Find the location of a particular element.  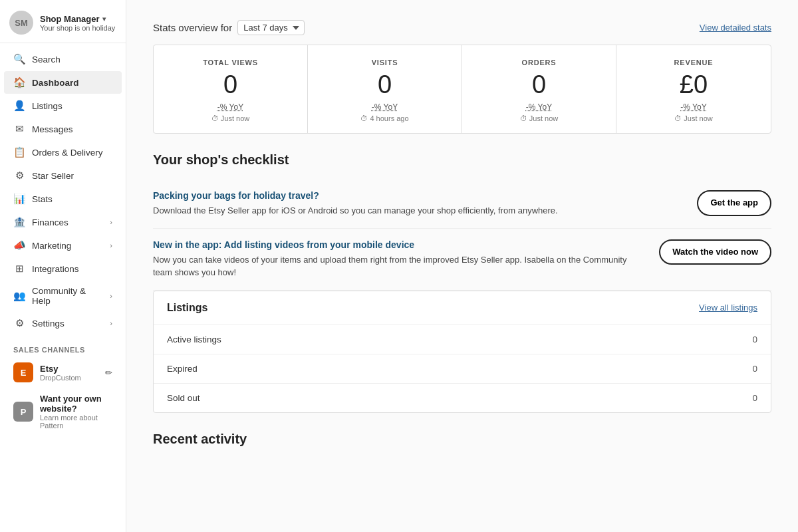

stat-value-orders: 0 is located at coordinates (539, 84).